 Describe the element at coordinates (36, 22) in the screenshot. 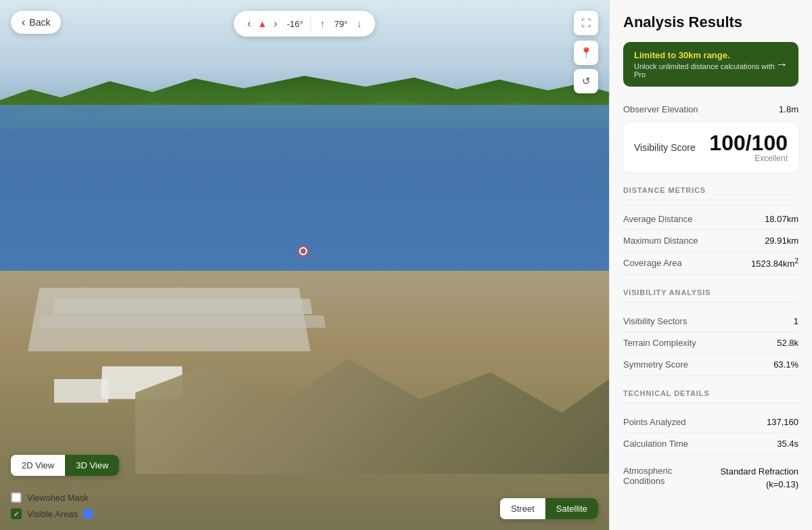

I see `back-button: ‹ Back` at that location.